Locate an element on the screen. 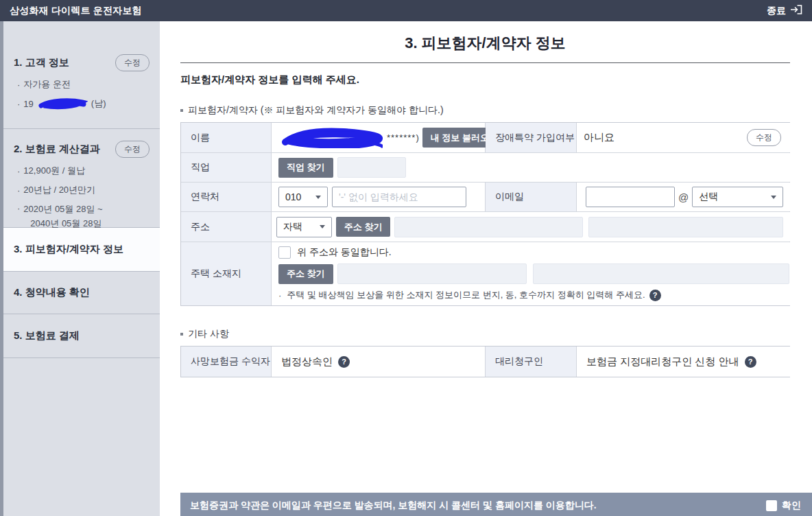  contact-value-cell: 010 is located at coordinates (379, 197).